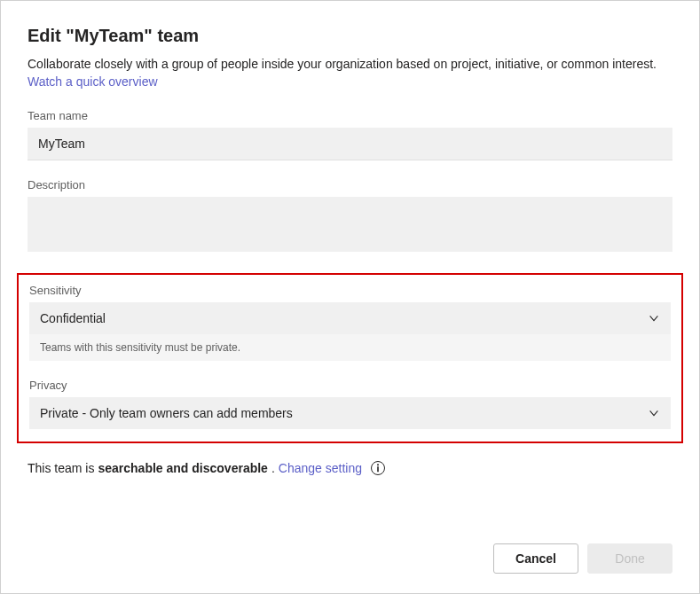 This screenshot has height=594, width=700. I want to click on dialog-title: Edit "MyTeam" team, so click(350, 35).